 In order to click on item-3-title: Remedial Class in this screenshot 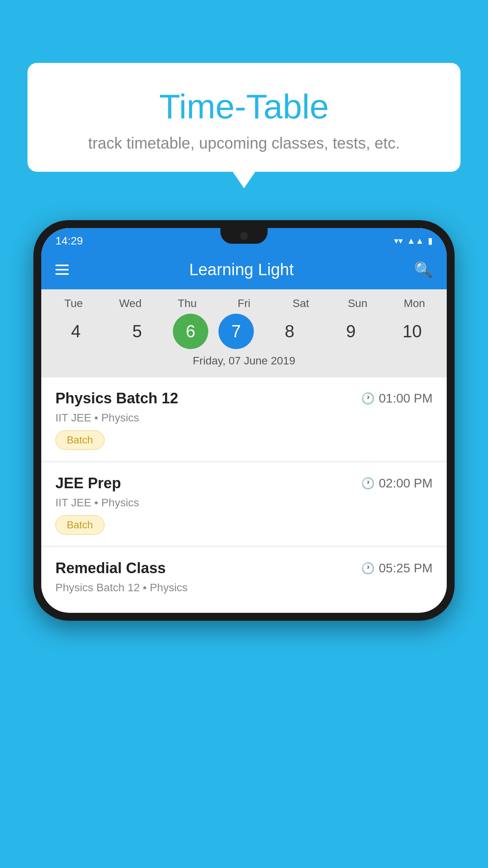, I will do `click(111, 568)`.